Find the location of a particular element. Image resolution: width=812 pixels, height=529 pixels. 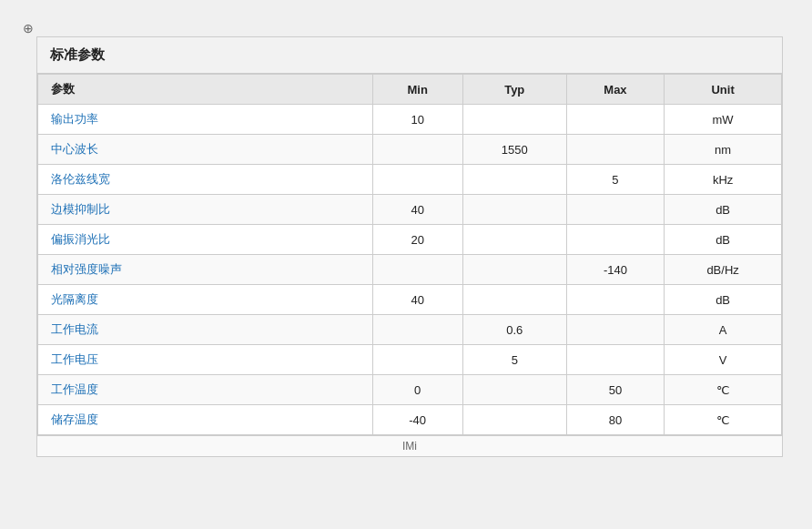

cell-typ: 0.6 is located at coordinates (514, 330).